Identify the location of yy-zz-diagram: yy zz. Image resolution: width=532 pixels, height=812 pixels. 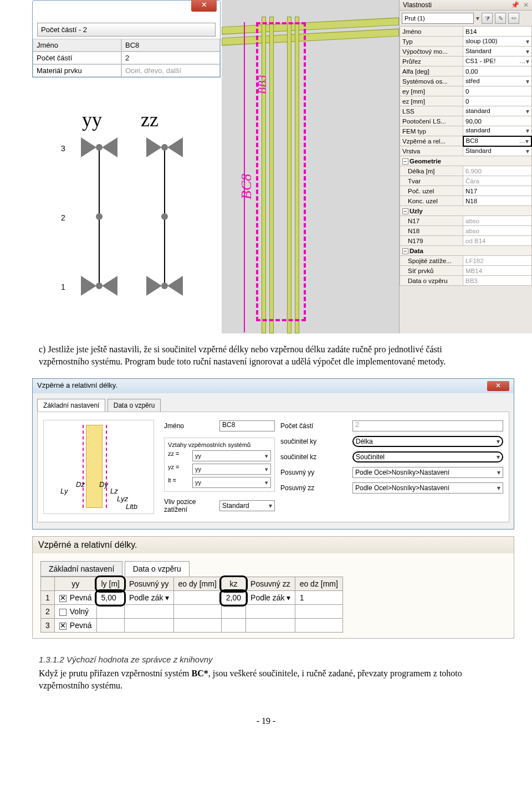
(126, 117).